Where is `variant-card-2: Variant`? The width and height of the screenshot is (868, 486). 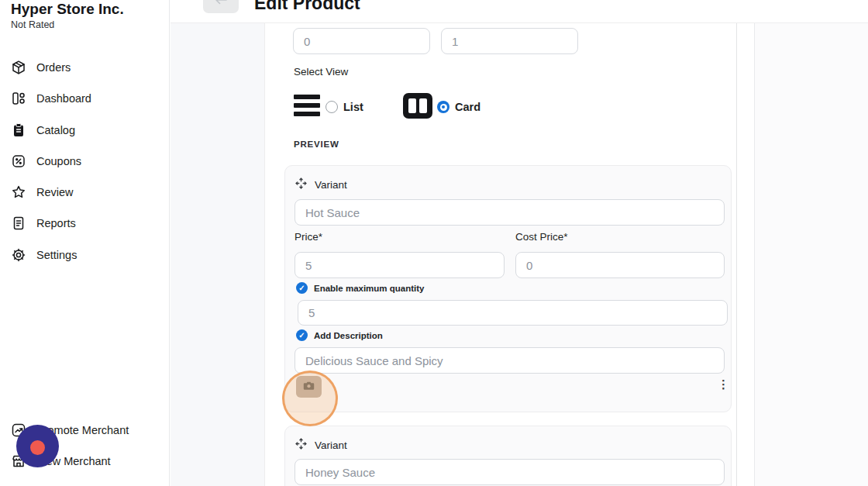 variant-card-2: Variant is located at coordinates (508, 456).